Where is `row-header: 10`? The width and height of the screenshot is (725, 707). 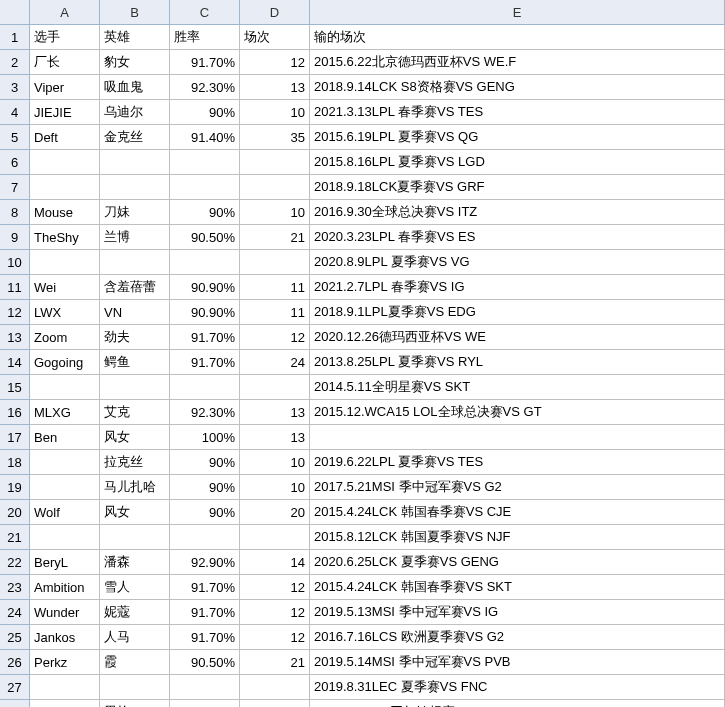
row-header: 10 is located at coordinates (15, 262).